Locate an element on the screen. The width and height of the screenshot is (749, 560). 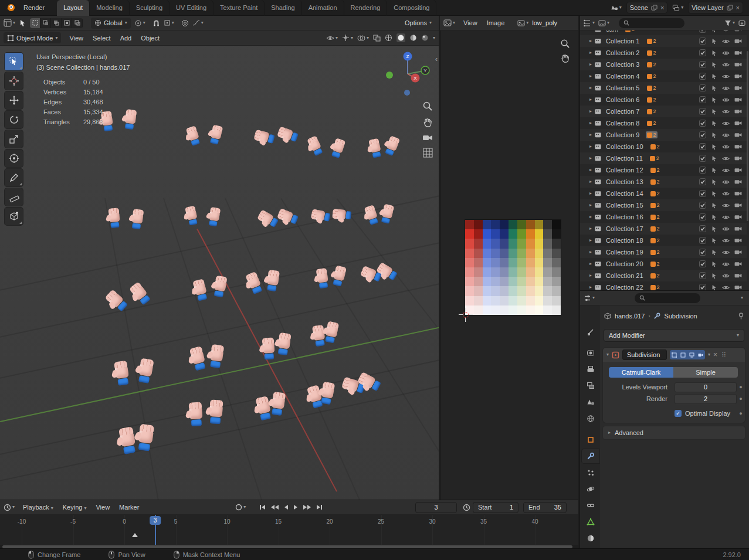
modifiers-tab is located at coordinates (591, 456).